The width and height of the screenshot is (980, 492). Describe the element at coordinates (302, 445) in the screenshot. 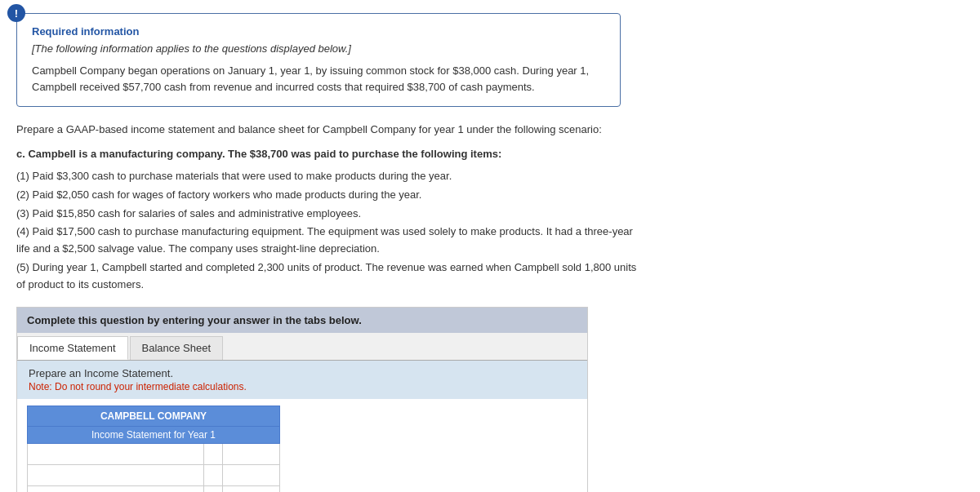

I see `table-wrapper: CAMPBELL COMPANY Income Statement for Ye…` at that location.